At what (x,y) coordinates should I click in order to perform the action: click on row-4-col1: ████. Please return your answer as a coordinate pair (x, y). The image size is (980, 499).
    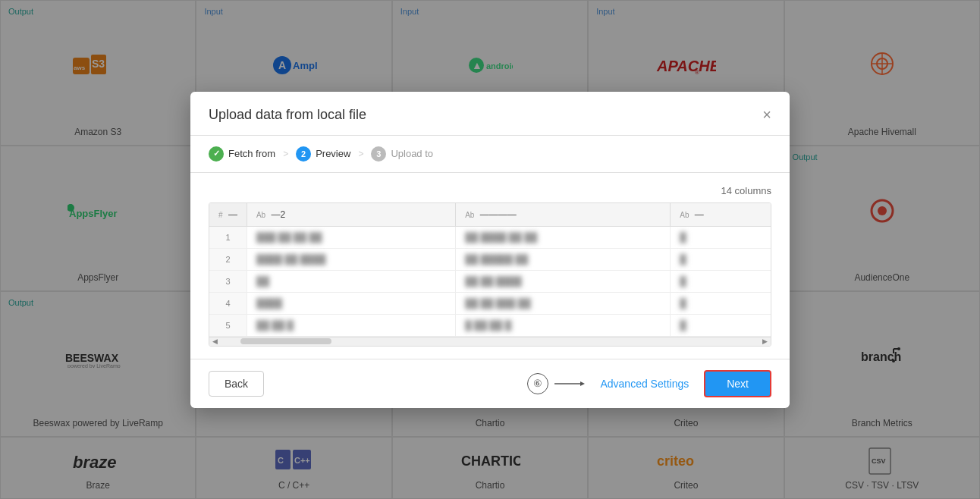
    Looking at the image, I should click on (350, 303).